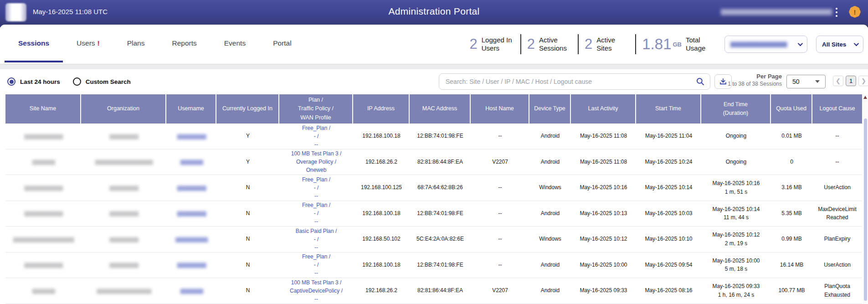 The width and height of the screenshot is (868, 304). I want to click on next-page-button: ❯, so click(863, 81).